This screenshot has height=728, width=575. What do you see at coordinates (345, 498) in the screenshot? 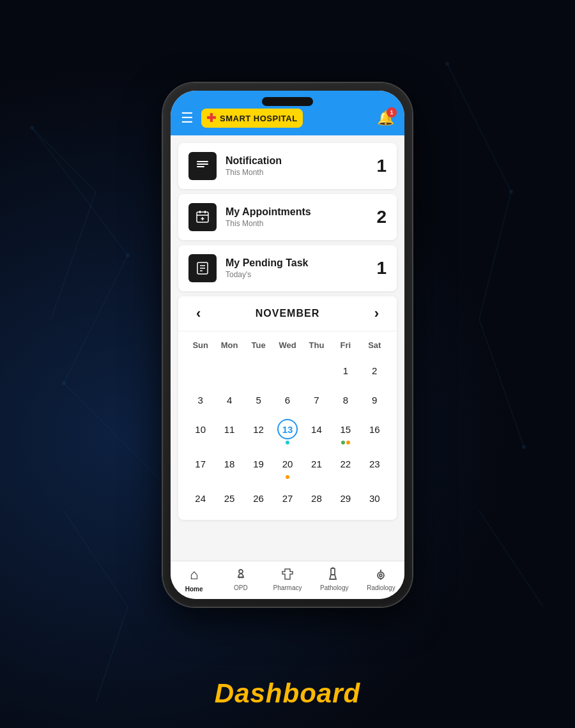
I see `calendar-day-cell: 29` at bounding box center [345, 498].